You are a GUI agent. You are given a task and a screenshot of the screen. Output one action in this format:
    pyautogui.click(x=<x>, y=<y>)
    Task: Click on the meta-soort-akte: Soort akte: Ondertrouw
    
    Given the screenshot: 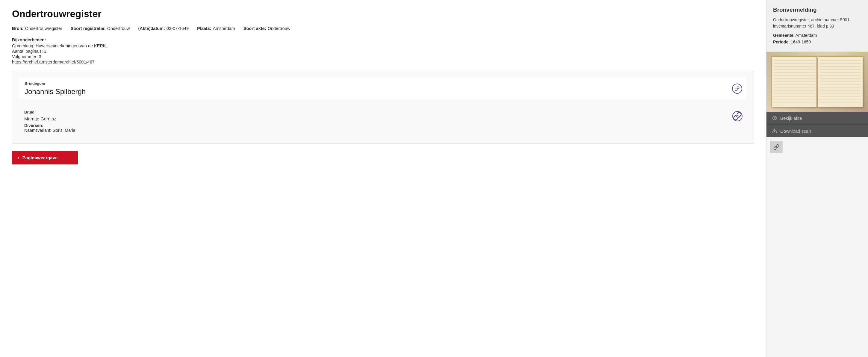 What is the action you would take?
    pyautogui.click(x=267, y=28)
    